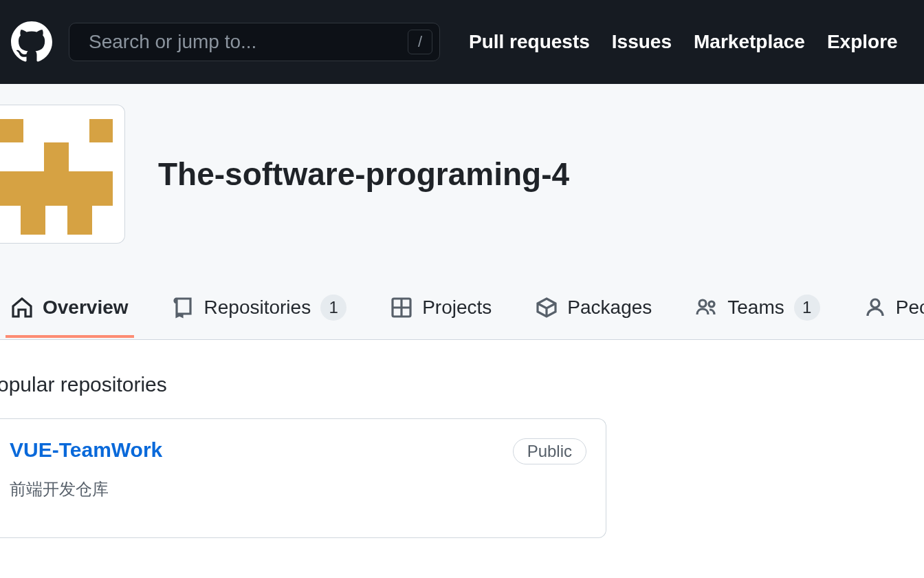  What do you see at coordinates (184, 308) in the screenshot?
I see `repo-icon` at bounding box center [184, 308].